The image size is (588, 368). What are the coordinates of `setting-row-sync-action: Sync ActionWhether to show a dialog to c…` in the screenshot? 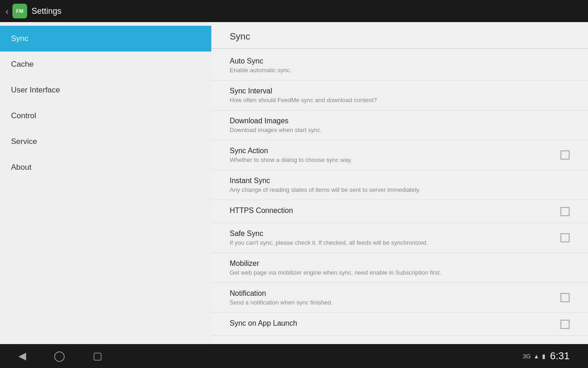 It's located at (400, 155).